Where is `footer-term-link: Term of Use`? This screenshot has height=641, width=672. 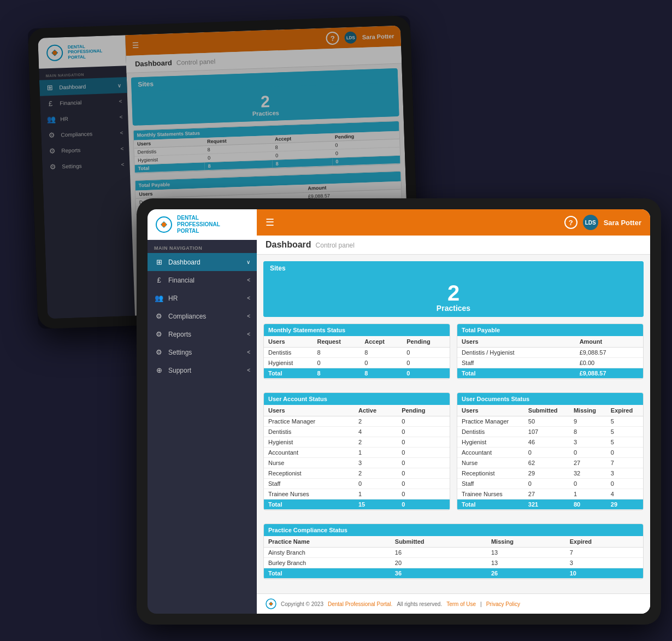
footer-term-link: Term of Use is located at coordinates (461, 604).